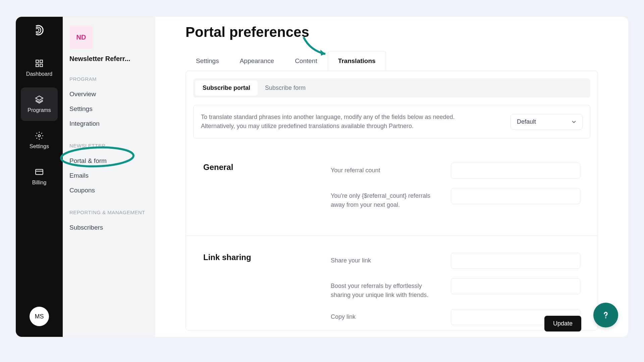 The image size is (644, 362). I want to click on user-avatar: MS, so click(39, 316).